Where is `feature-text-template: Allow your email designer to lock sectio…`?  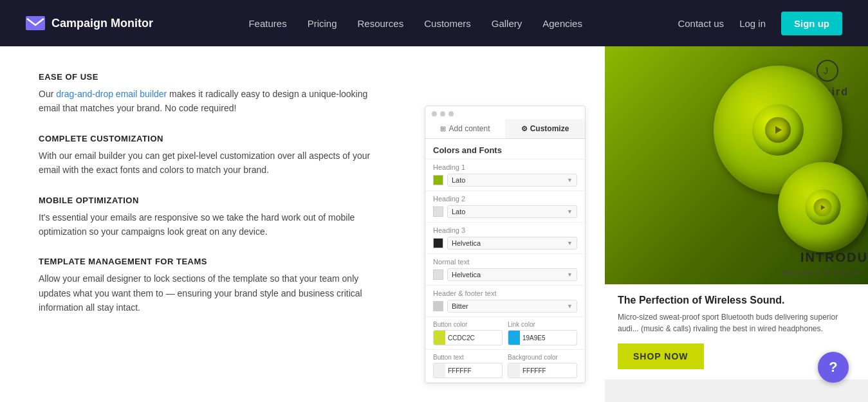
feature-text-template: Allow your email designer to lock sectio… is located at coordinates (212, 293).